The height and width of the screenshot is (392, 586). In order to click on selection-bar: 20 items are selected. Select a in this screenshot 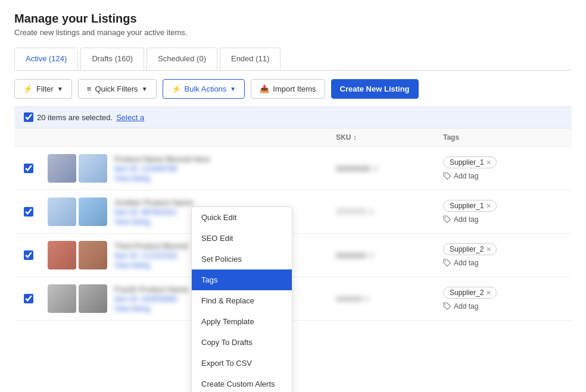, I will do `click(293, 118)`.